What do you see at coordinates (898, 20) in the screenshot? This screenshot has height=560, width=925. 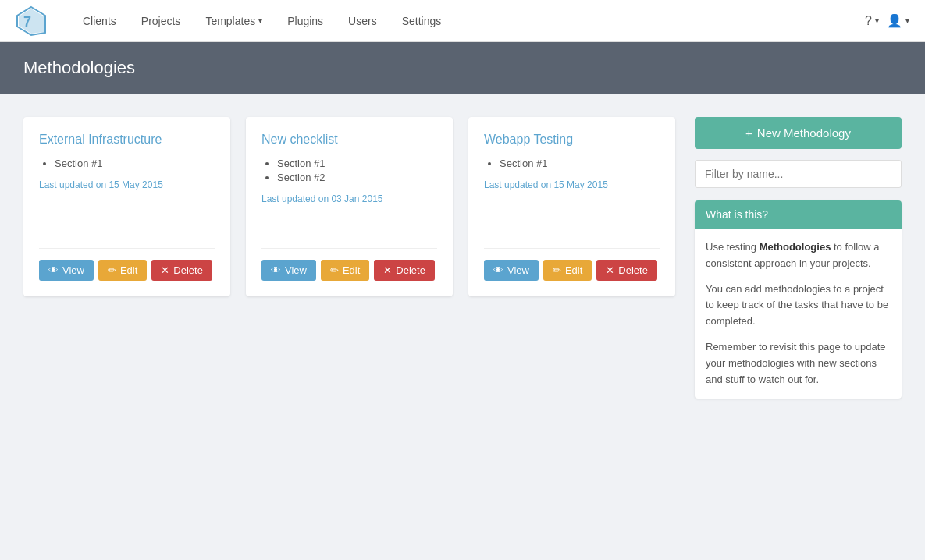 I see `user-menu-button: 👤 ▾` at bounding box center [898, 20].